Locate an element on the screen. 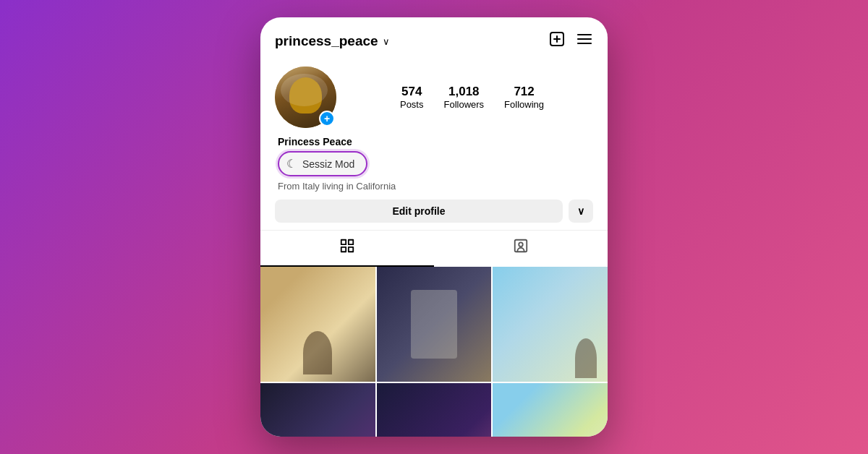 The width and height of the screenshot is (868, 454). posts-stat: 574 Posts is located at coordinates (412, 97).